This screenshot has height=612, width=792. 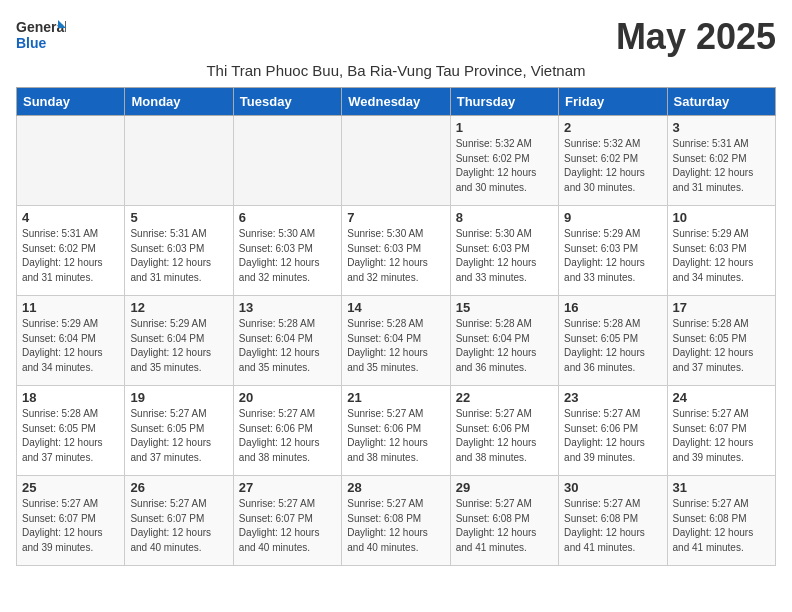 I want to click on day-number: 12, so click(x=178, y=308).